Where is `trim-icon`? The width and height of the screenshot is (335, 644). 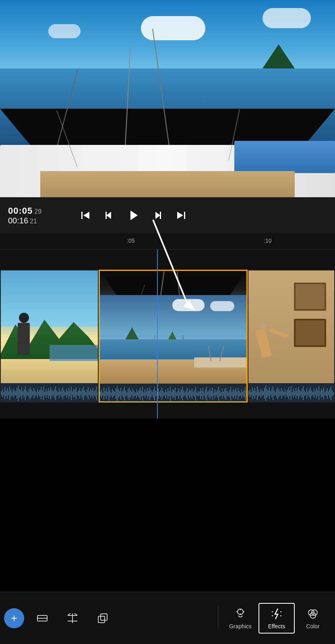 trim-icon is located at coordinates (42, 618).